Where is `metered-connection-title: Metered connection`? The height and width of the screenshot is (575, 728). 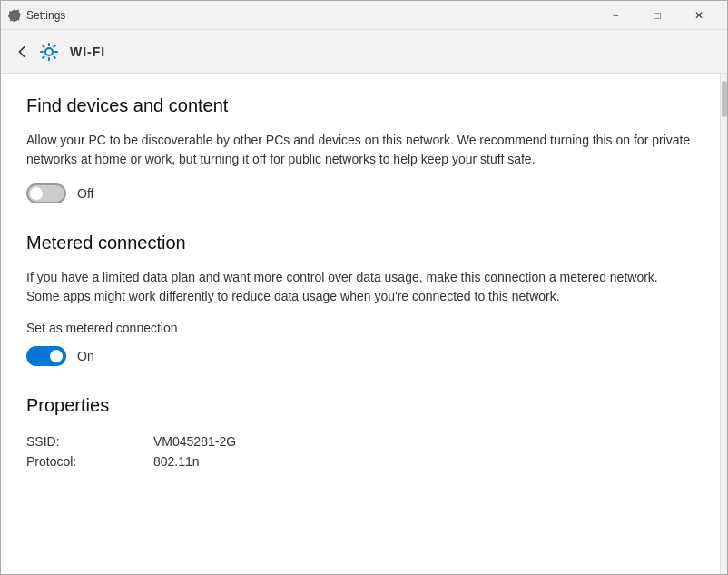 metered-connection-title: Metered connection is located at coordinates (360, 243).